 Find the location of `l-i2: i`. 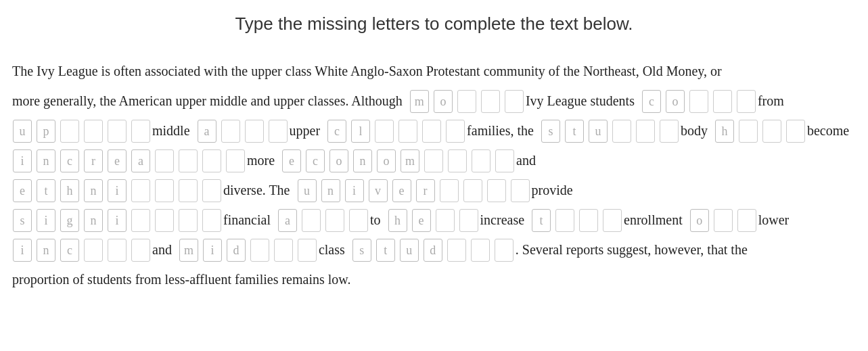

l-i2: i is located at coordinates (117, 191).